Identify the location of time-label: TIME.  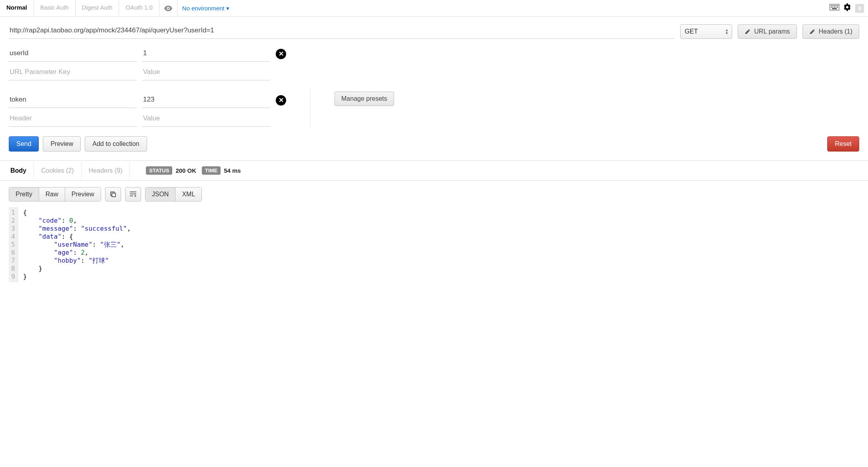
(211, 170).